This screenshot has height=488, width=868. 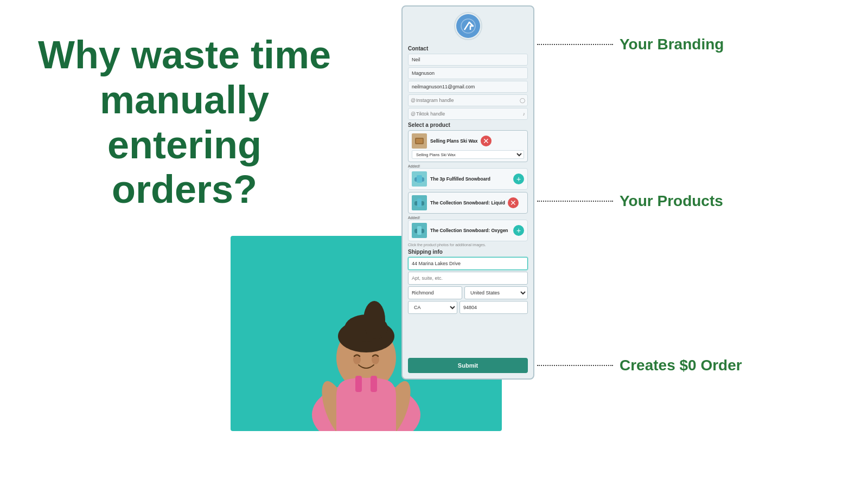 I want to click on product-3-thumb, so click(x=419, y=203).